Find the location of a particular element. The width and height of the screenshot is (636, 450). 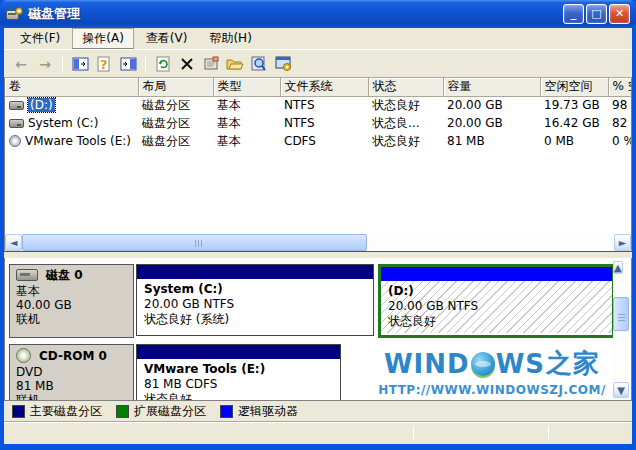

volume-label: VMware Tools (E:) is located at coordinates (78, 141).